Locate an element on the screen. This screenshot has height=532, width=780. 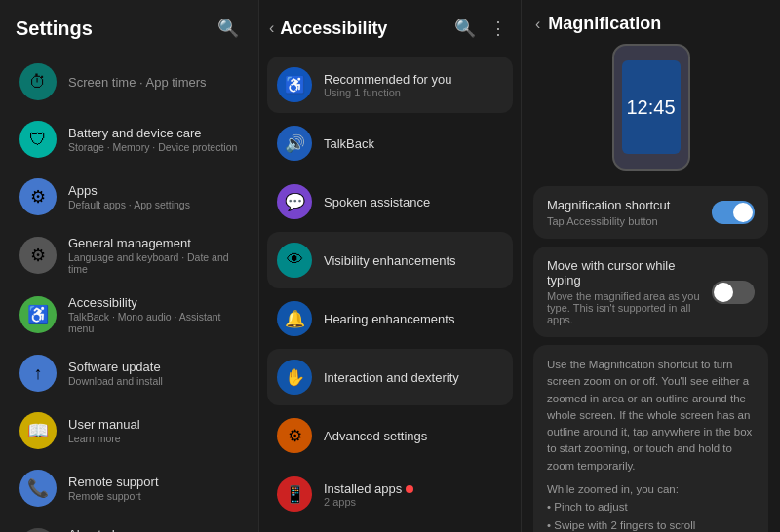
accessibility-item: ✋ Interaction and dexterity is located at coordinates (390, 377).